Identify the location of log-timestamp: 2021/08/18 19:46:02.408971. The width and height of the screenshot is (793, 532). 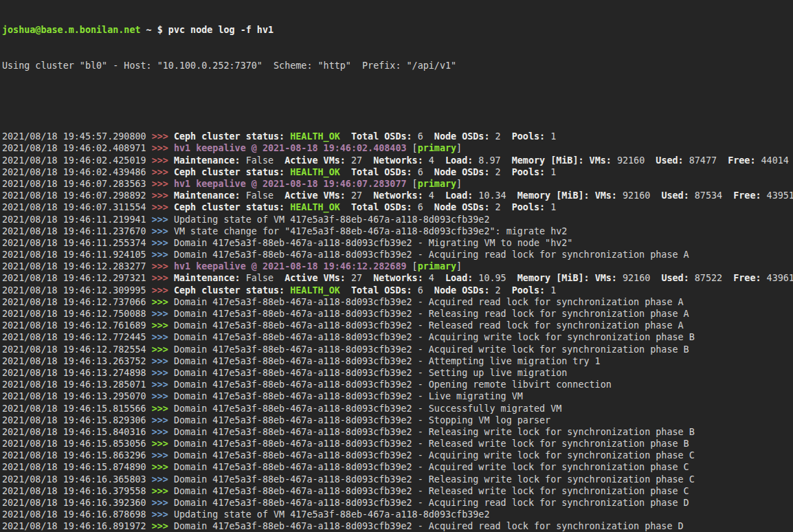
(77, 148).